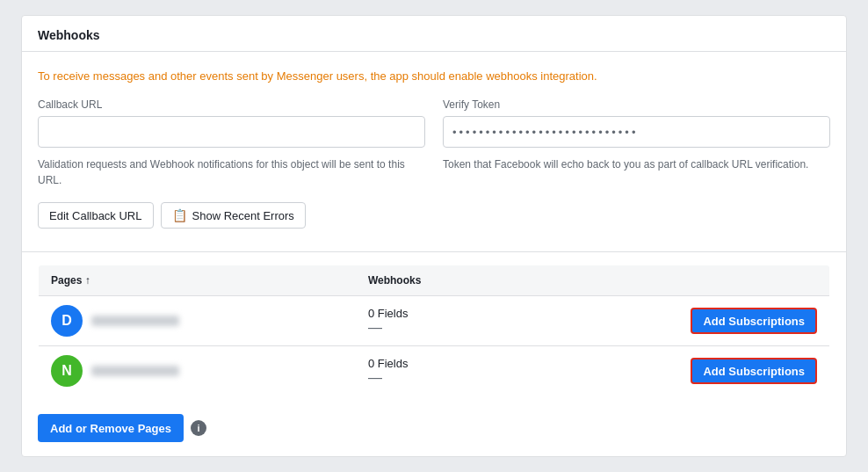 The width and height of the screenshot is (868, 472). What do you see at coordinates (199, 428) in the screenshot?
I see `info-icon: i` at bounding box center [199, 428].